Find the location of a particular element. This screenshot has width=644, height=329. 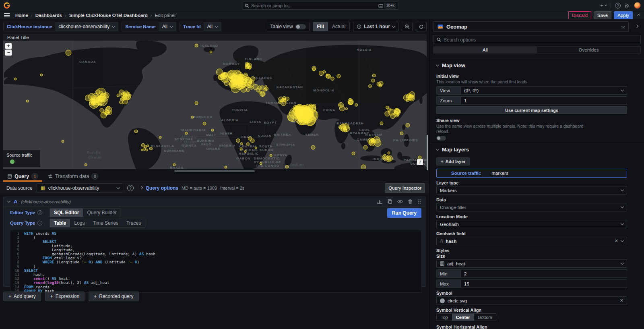

new-menu-button: ＋ is located at coordinates (603, 6).